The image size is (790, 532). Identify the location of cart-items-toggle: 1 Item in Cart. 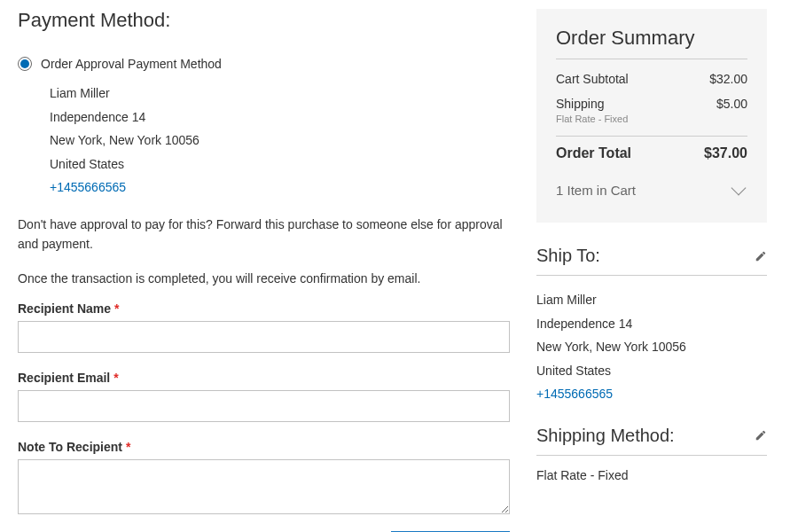
(652, 190).